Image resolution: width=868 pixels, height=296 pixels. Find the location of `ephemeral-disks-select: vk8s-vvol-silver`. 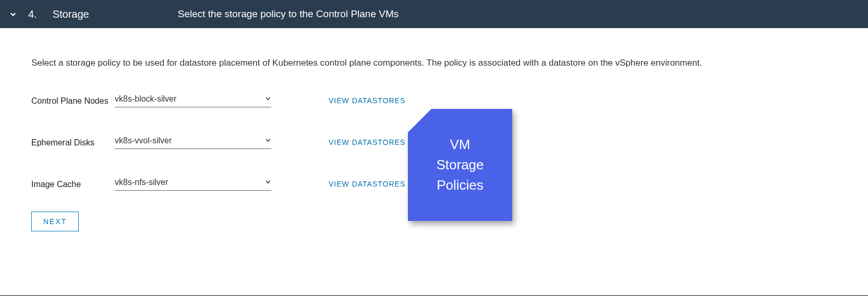

ephemeral-disks-select: vk8s-vvol-silver is located at coordinates (193, 143).